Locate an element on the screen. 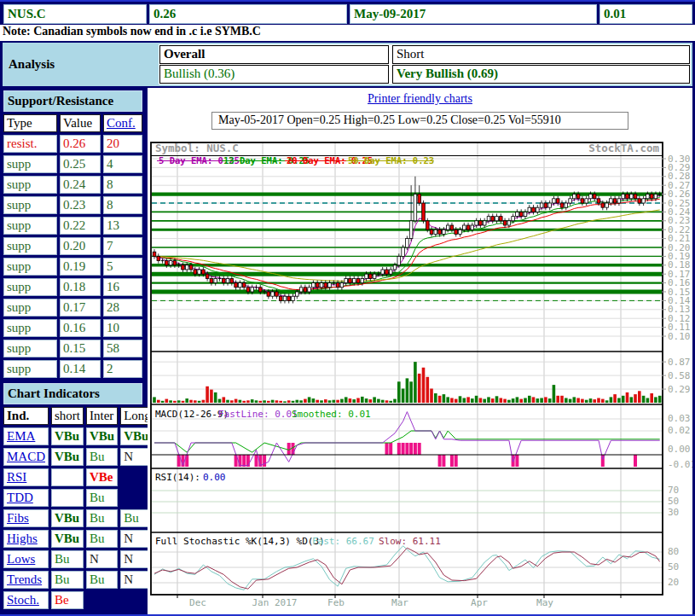 The width and height of the screenshot is (695, 616). short-header: Short is located at coordinates (541, 55).